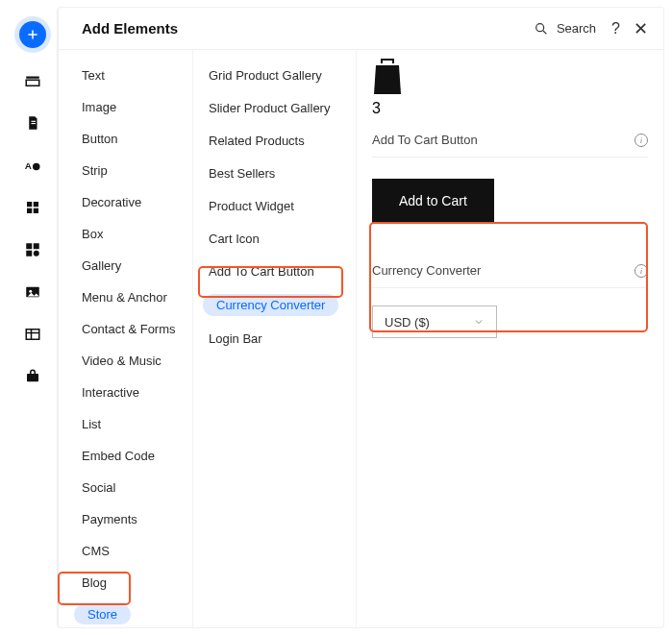 The image size is (672, 635). What do you see at coordinates (125, 75) in the screenshot?
I see `category-item: Text` at bounding box center [125, 75].